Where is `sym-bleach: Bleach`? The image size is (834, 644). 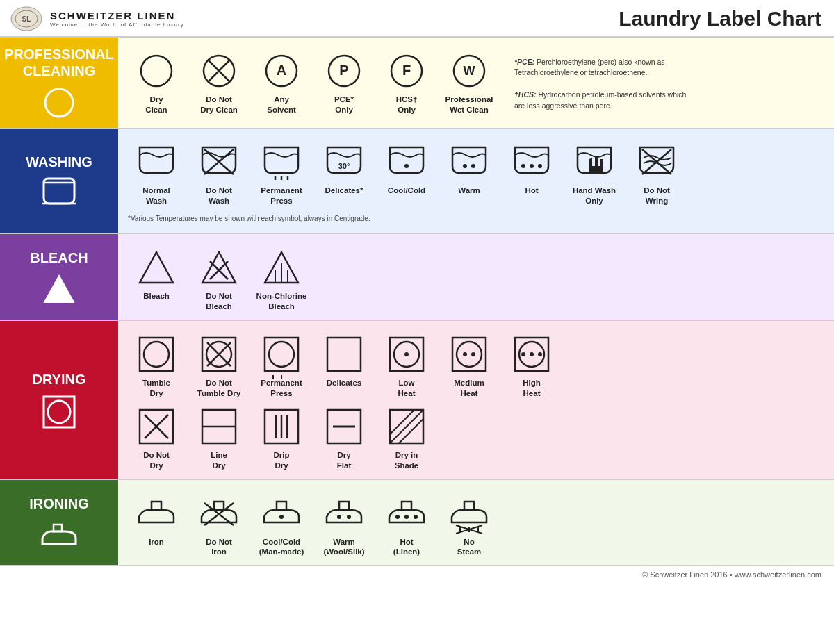
sym-bleach: Bleach is located at coordinates (156, 274).